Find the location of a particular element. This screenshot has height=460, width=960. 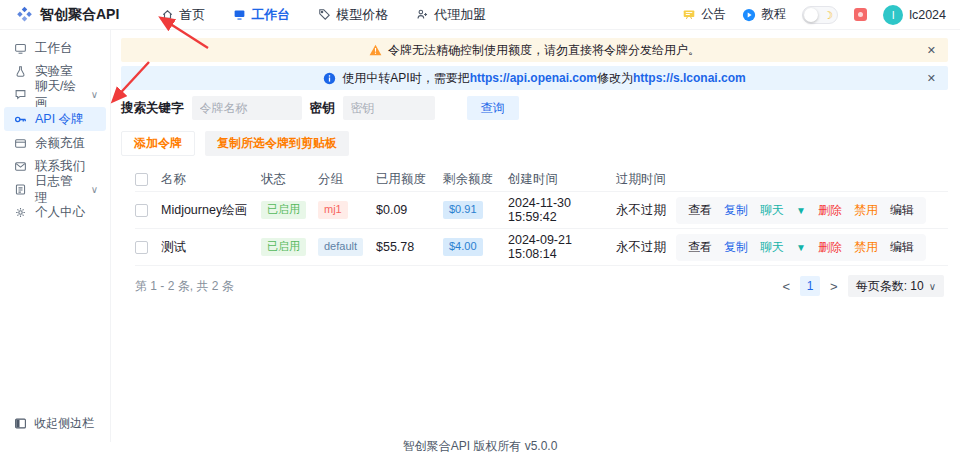

group-tag: mj1 is located at coordinates (333, 210).